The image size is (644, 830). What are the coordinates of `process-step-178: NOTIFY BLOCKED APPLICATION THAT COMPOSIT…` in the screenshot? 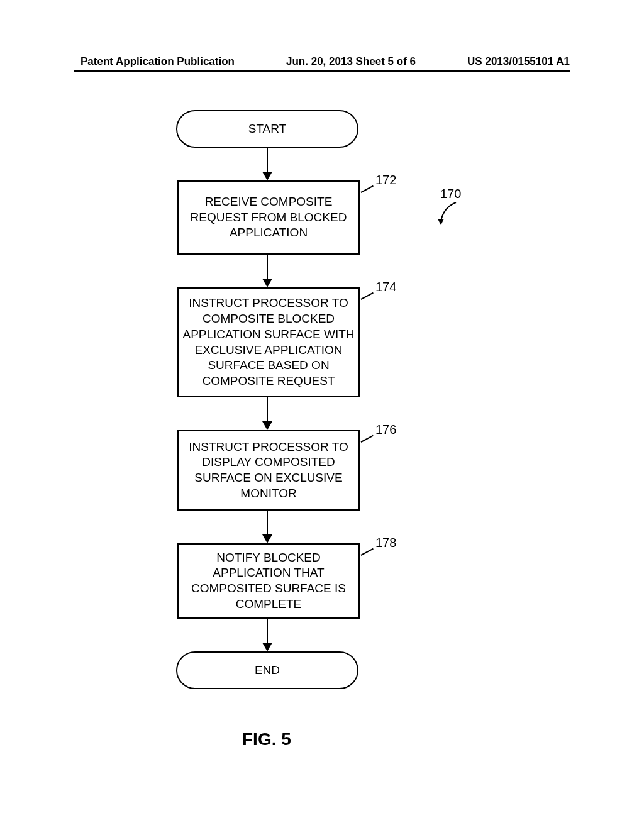 It's located at (269, 581).